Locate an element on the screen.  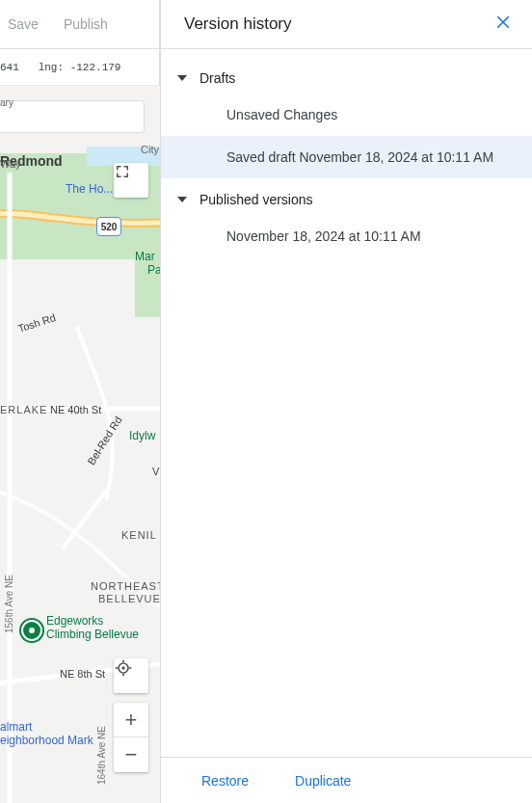
close-button is located at coordinates (503, 24).